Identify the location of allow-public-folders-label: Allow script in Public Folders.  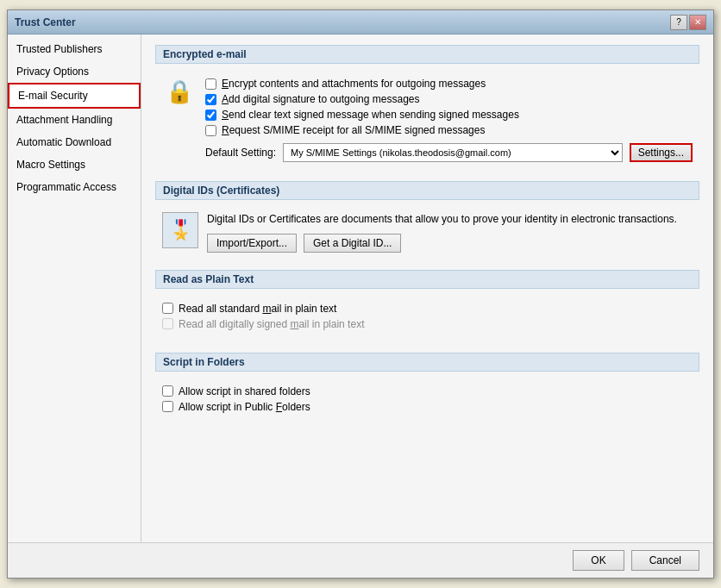
(245, 407).